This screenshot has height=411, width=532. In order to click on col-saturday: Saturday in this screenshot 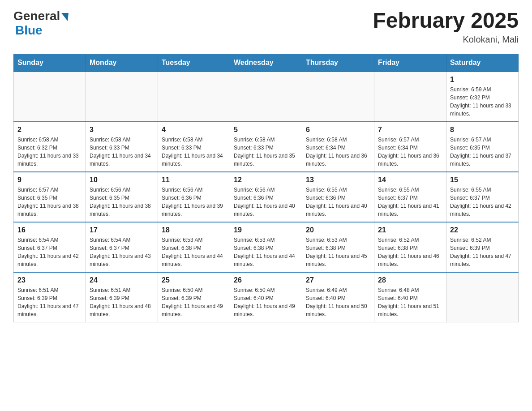, I will do `click(483, 63)`.